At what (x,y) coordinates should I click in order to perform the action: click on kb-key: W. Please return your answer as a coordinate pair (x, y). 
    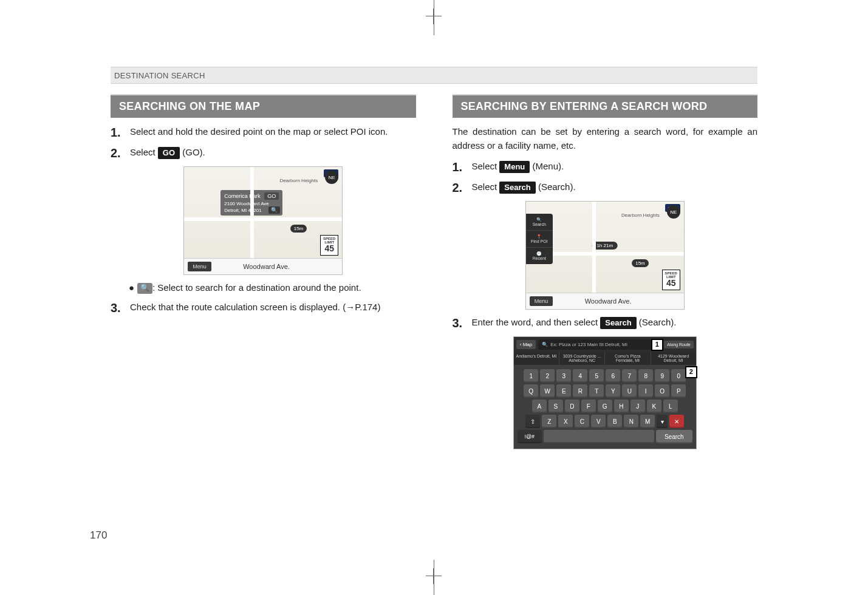
    Looking at the image, I should click on (547, 391).